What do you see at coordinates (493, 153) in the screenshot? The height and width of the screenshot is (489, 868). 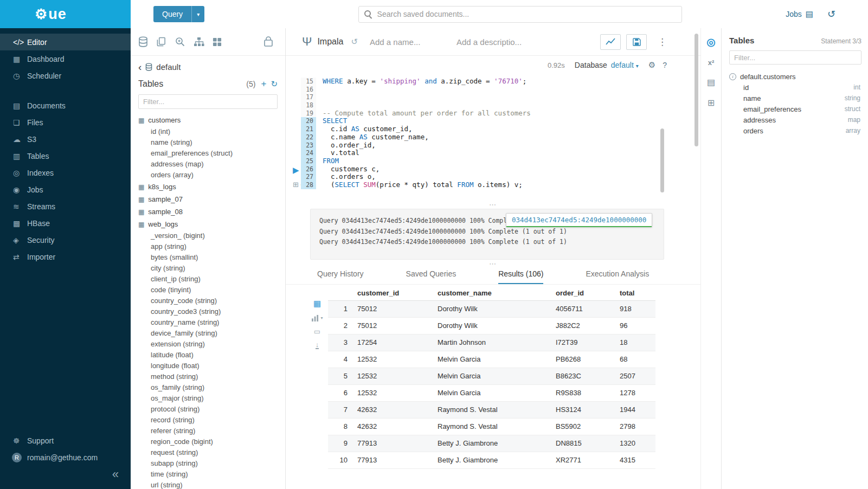 I see `code-line: 24 v.total` at bounding box center [493, 153].